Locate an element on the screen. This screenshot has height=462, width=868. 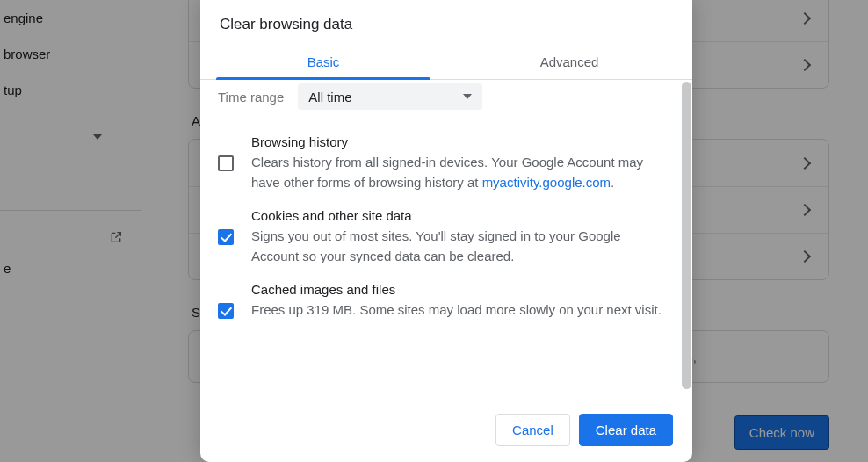
option-text: Cached images and files Frees up 319 MB.… is located at coordinates (459, 301).